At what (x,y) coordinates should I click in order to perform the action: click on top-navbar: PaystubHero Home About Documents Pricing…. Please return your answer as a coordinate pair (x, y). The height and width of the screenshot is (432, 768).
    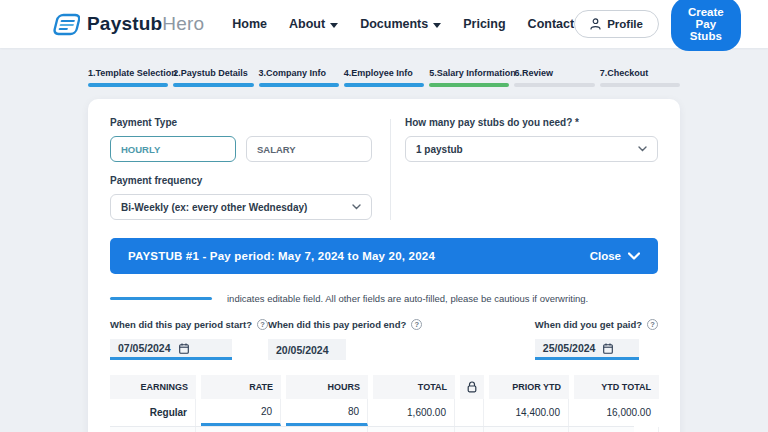
    Looking at the image, I should click on (384, 24).